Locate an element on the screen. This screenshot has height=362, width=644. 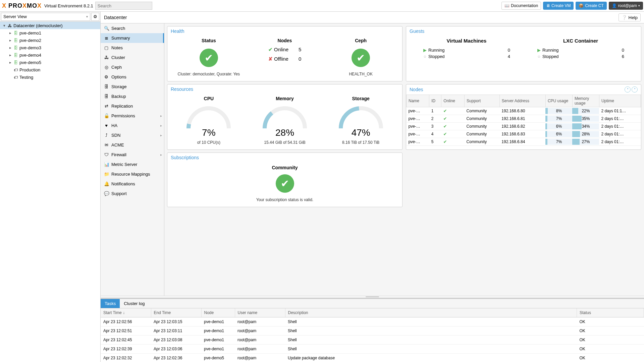
gauge-mem: Memory 28% 15.44 GiB of 54.31 GiB is located at coordinates (285, 120).